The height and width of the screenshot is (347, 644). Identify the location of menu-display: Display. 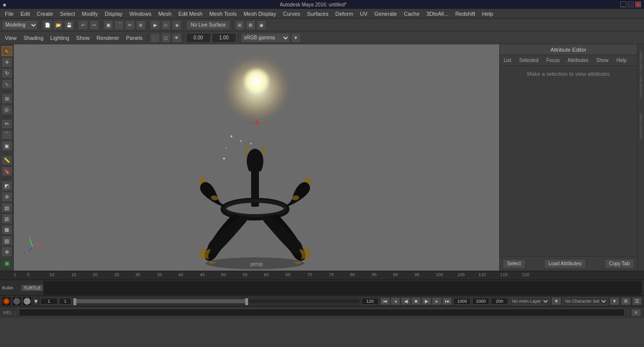
(114, 14).